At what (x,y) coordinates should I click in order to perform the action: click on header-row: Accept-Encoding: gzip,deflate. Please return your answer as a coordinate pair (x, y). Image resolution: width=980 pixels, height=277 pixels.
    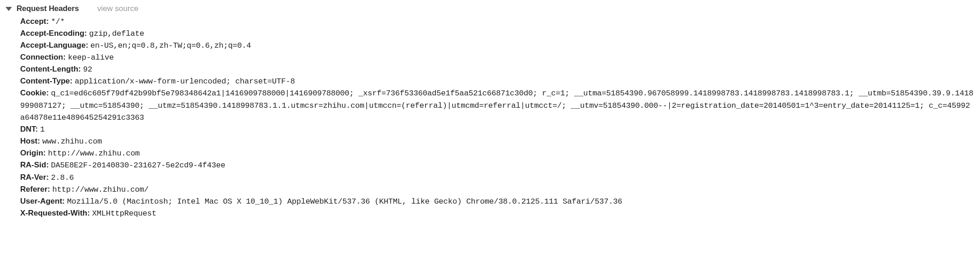
    Looking at the image, I should click on (497, 33).